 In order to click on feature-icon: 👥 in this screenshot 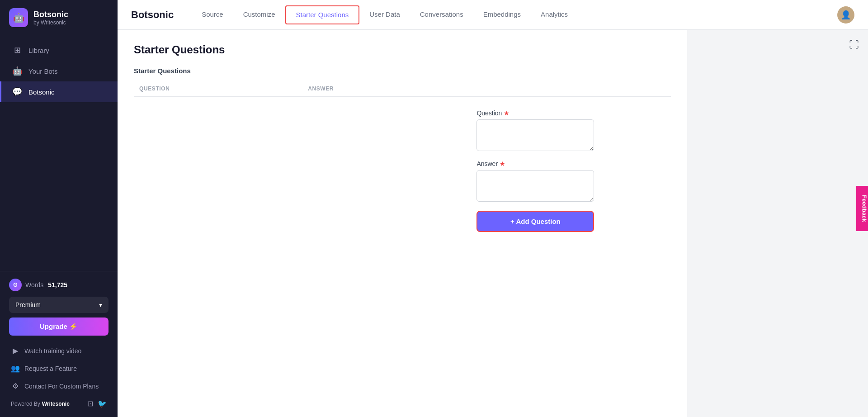, I will do `click(15, 368)`.